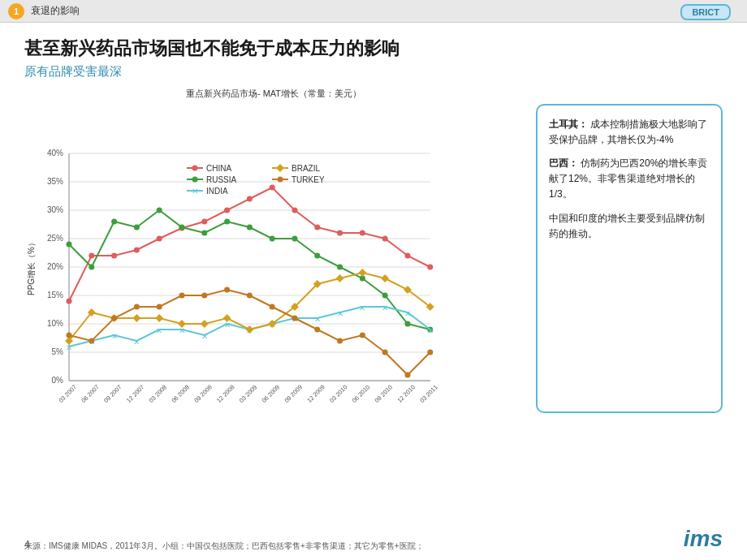 This screenshot has height=560, width=747. I want to click on svg-text: 10%, so click(55, 323).